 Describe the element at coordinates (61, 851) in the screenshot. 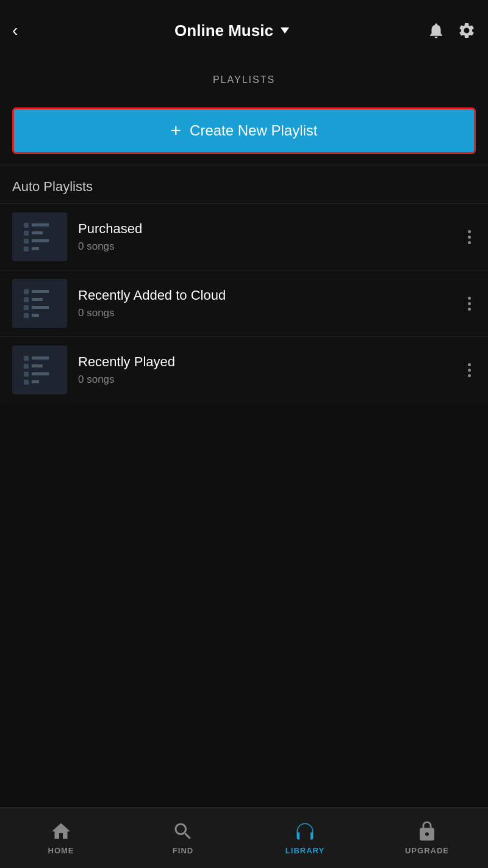

I see `nav-home-label: HOME` at that location.